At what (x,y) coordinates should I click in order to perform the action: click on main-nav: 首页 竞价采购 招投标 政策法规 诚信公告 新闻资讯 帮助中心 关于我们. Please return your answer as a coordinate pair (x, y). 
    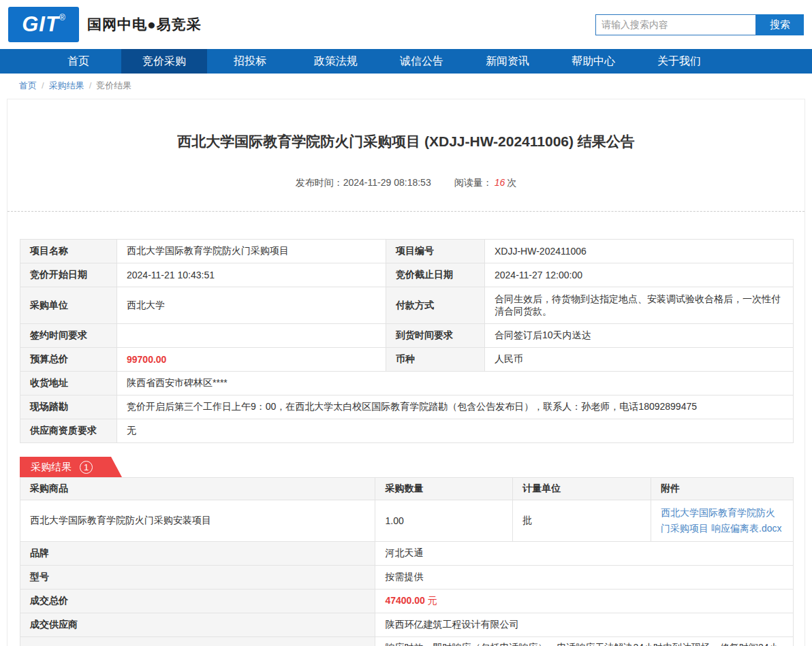
    Looking at the image, I should click on (406, 61).